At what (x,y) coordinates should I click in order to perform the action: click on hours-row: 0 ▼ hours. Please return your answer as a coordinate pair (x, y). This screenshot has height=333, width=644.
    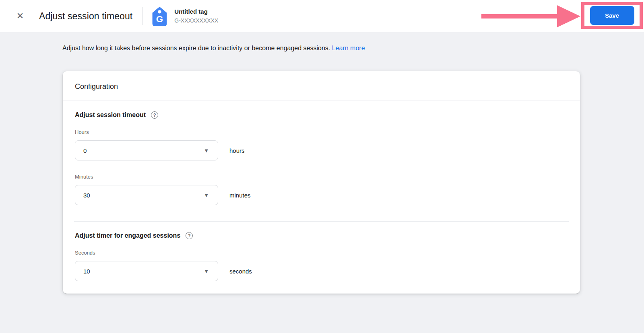
    Looking at the image, I should click on (321, 150).